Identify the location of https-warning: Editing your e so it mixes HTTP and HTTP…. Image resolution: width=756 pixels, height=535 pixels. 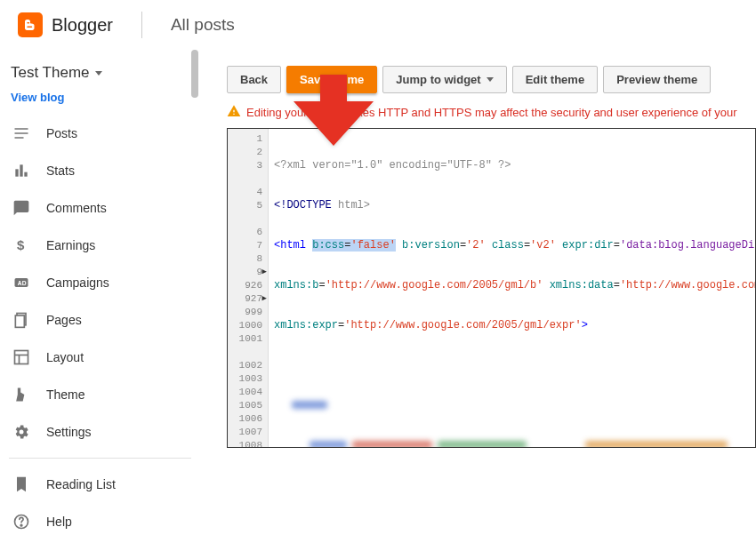
(491, 112).